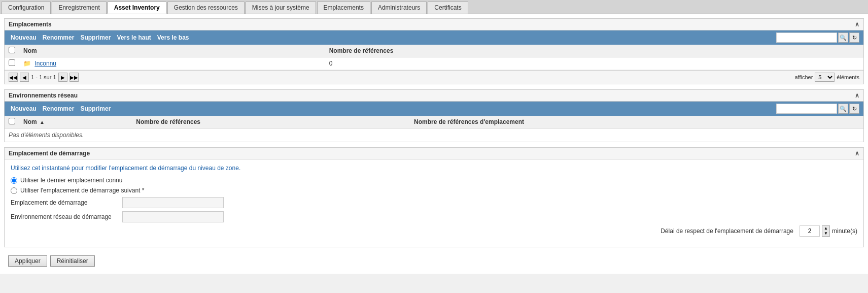 The width and height of the screenshot is (868, 293). Describe the element at coordinates (854, 109) in the screenshot. I see `refresh-icon-2: ↻` at that location.